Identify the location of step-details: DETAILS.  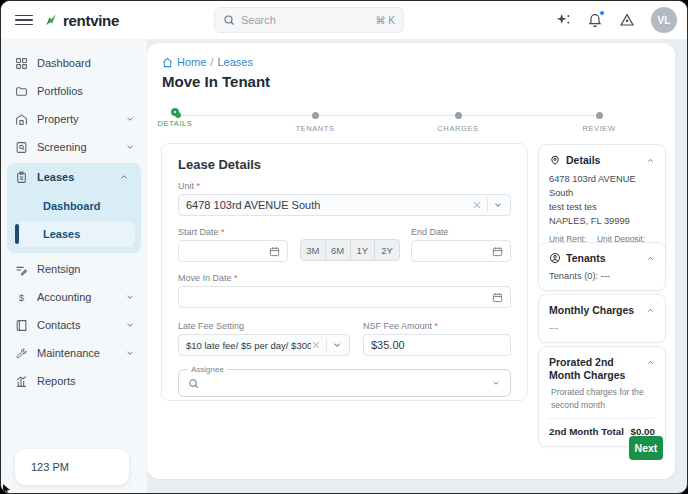
(175, 118).